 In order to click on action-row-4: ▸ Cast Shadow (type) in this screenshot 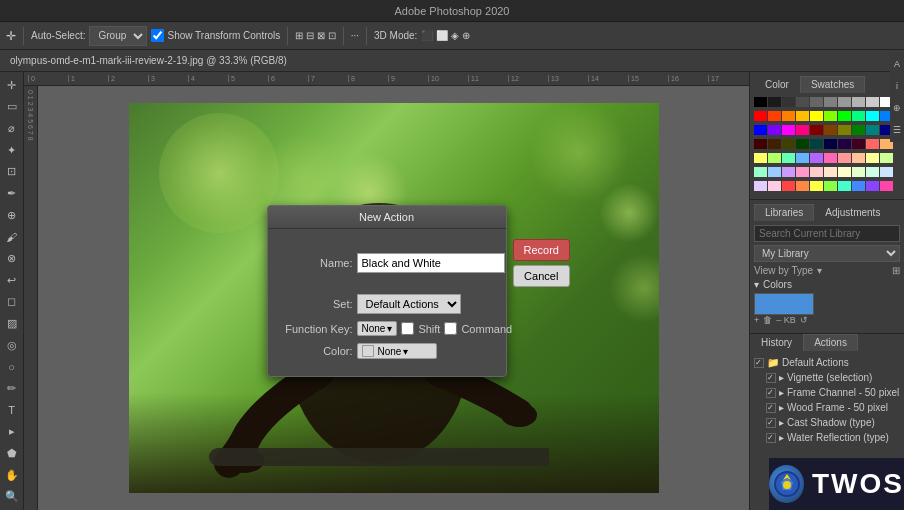, I will do `click(833, 422)`.